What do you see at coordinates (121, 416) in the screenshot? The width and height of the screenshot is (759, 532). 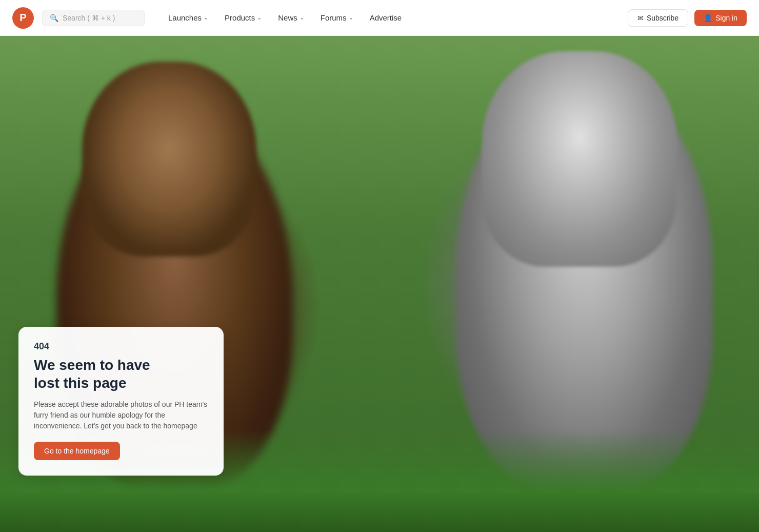 I see `error-description: Please accept these adorable photos of o…` at bounding box center [121, 416].